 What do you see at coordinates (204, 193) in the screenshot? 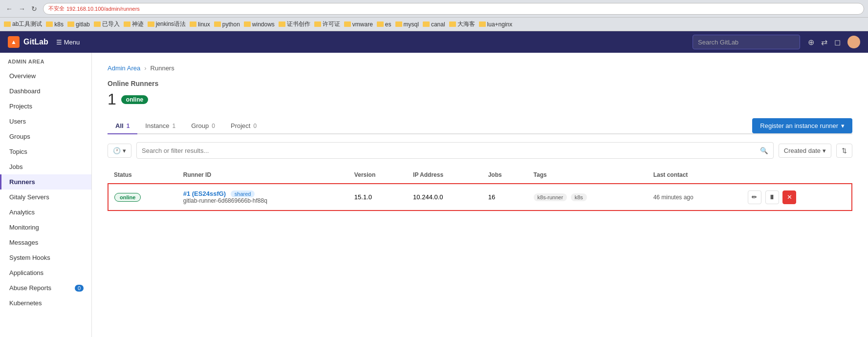
I see `runner-id-link: #1 (ES24ssfG)` at bounding box center [204, 193].